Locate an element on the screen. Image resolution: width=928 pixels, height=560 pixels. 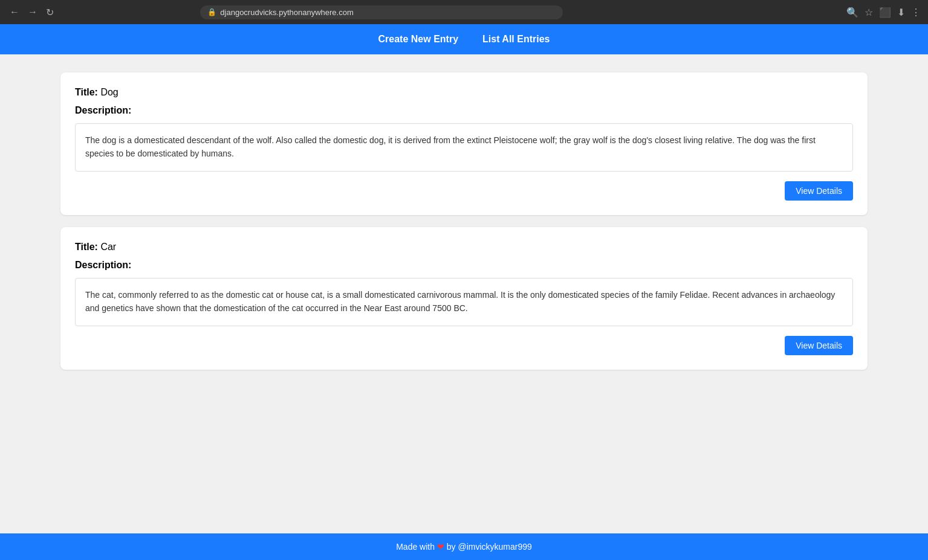
star-icon: ☆ is located at coordinates (869, 12).